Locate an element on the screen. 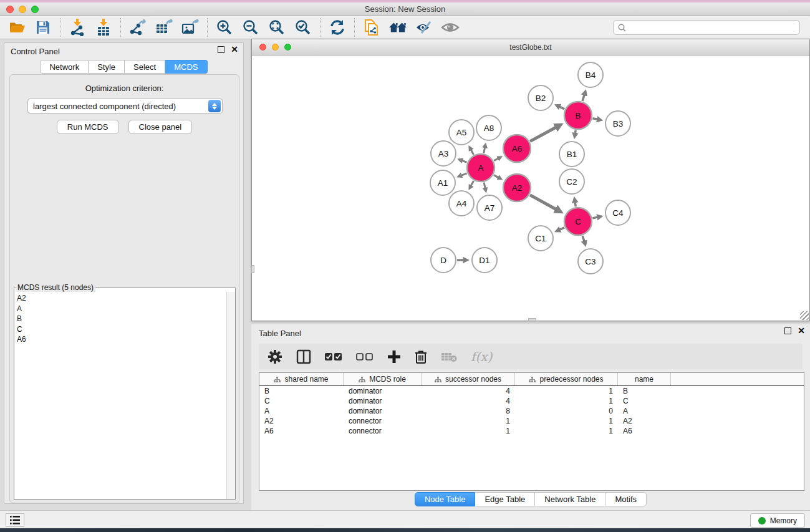 The width and height of the screenshot is (810, 532). search-box is located at coordinates (706, 27).